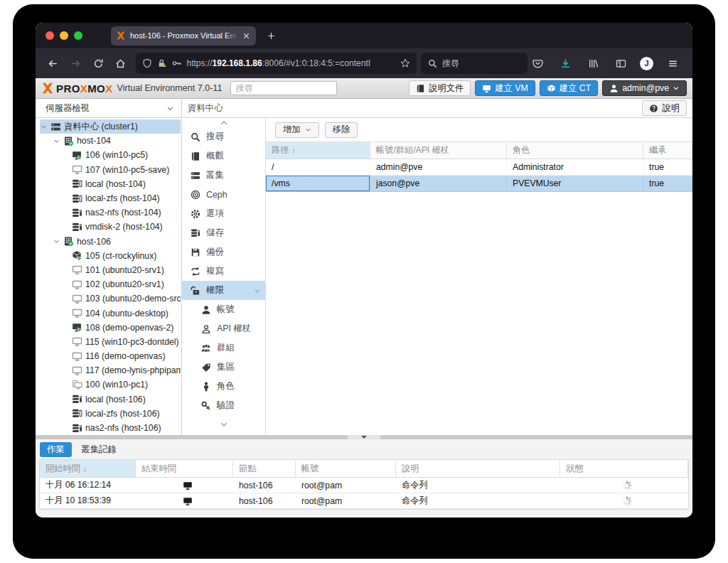  What do you see at coordinates (110, 299) in the screenshot?
I see `tree-item-vm-103: 103 (ubuntu20-demo-src)` at bounding box center [110, 299].